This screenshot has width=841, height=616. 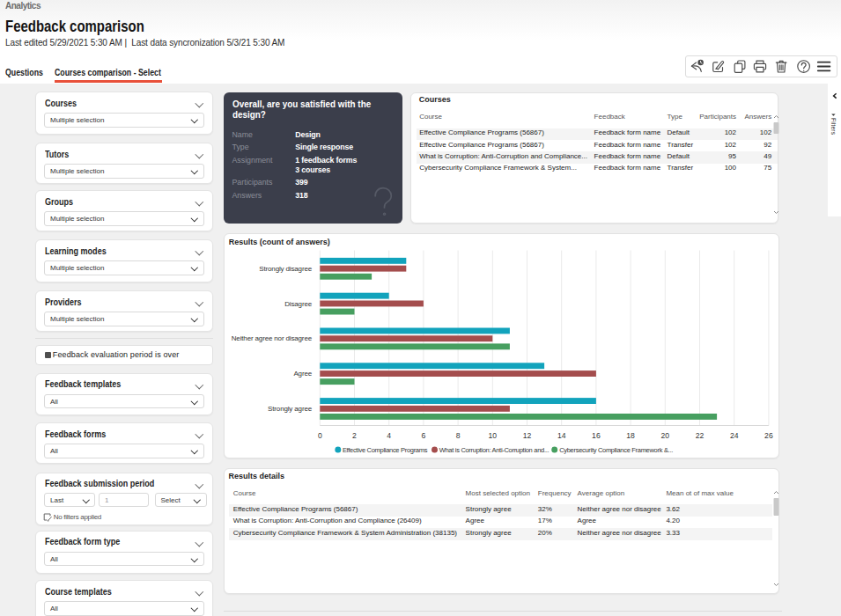 I want to click on svg-text: 26, so click(x=769, y=436).